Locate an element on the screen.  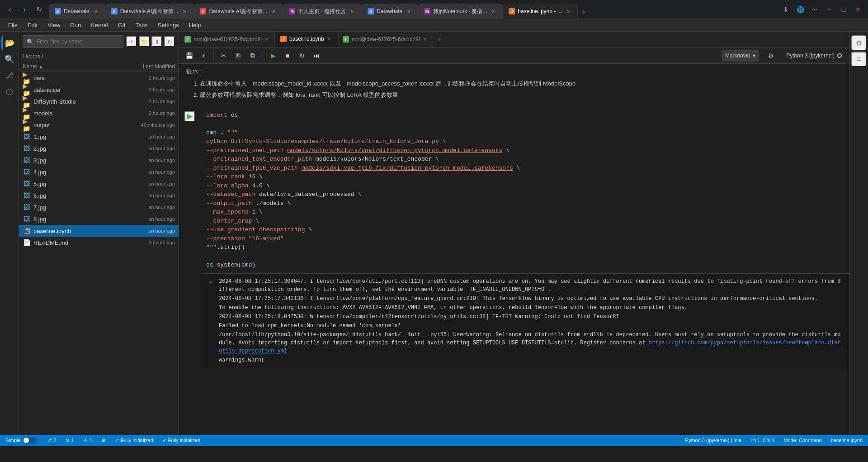
settings-button: ⚙ is located at coordinates (771, 56).